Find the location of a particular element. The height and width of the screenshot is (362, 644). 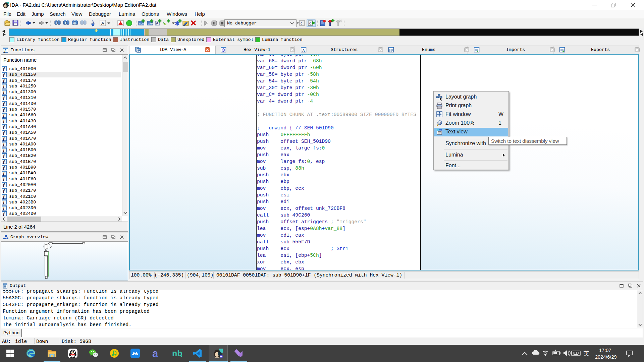

svg-text: CODE is located at coordinates (142, 23).